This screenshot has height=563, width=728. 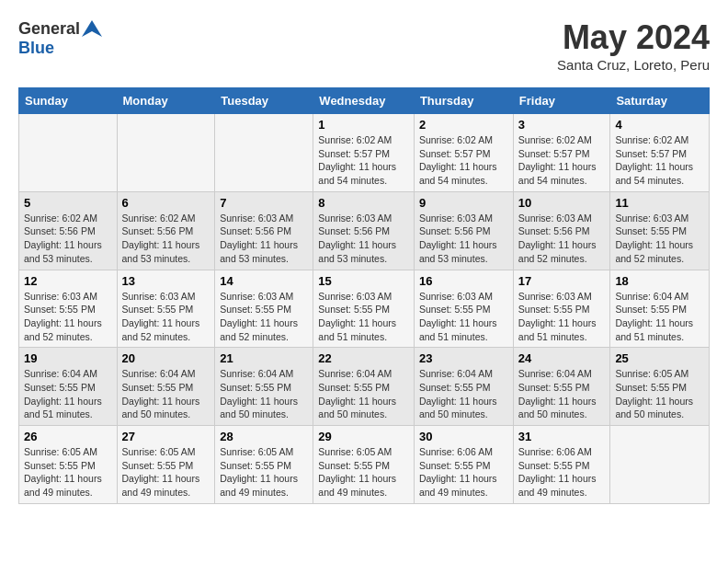 I want to click on day-number: 21, so click(x=264, y=359).